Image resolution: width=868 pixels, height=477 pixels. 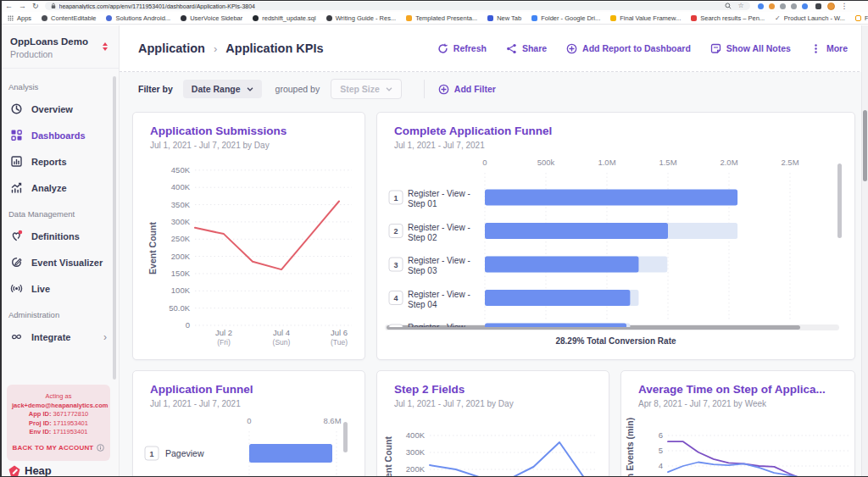 What do you see at coordinates (59, 47) in the screenshot?
I see `environment-switcher: OppLoans Demo Production` at bounding box center [59, 47].